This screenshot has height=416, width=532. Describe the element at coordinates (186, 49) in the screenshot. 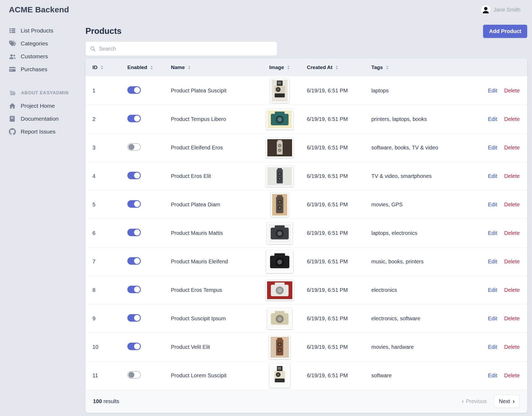

I see `search-input` at that location.